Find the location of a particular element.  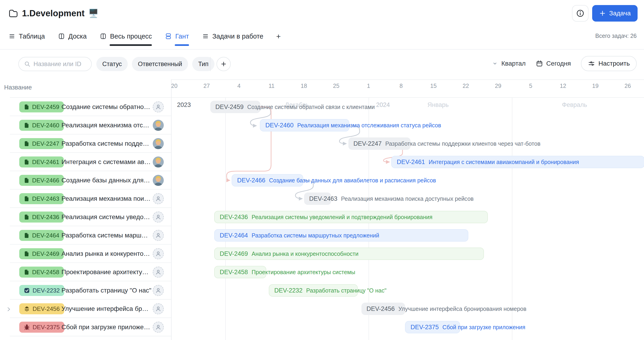

tab-доска: Доска is located at coordinates (72, 36).